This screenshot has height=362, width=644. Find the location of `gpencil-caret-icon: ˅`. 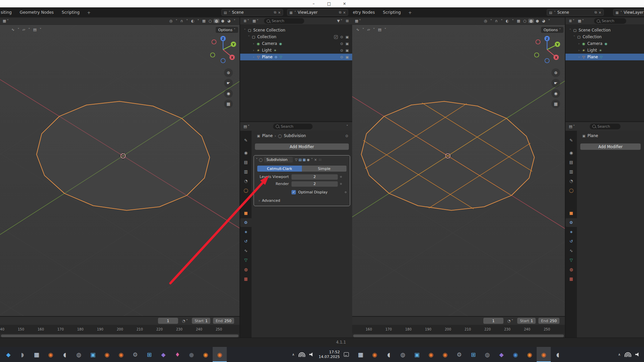

gpencil-caret-icon: ˅ is located at coordinates (374, 29).